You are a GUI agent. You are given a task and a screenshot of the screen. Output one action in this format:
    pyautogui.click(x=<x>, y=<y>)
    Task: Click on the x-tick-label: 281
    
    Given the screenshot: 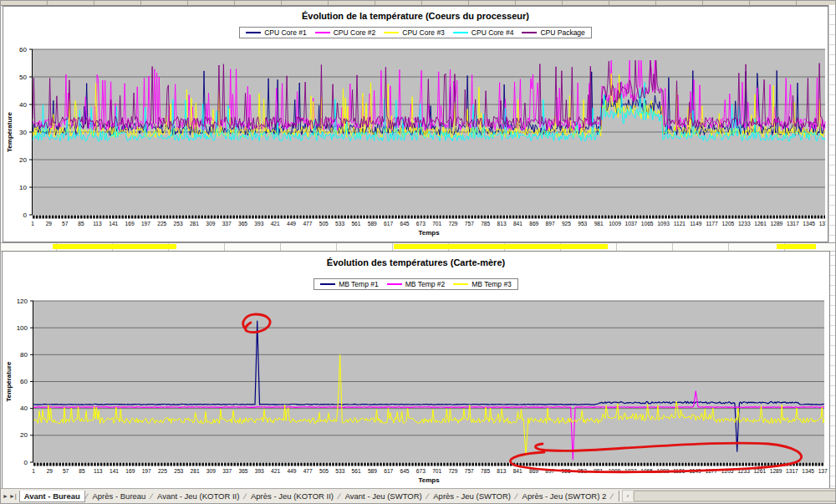 What is the action you would take?
    pyautogui.click(x=196, y=471)
    